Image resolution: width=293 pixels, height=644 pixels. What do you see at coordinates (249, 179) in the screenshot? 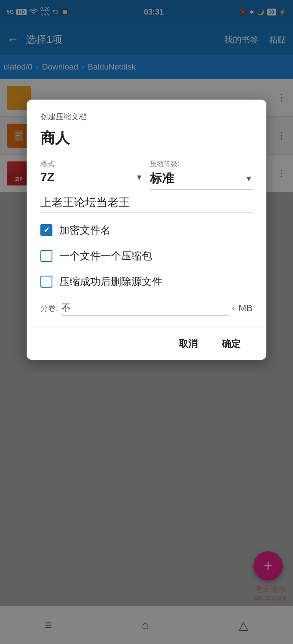
I see `level-arrow-icon: ▼` at bounding box center [249, 179].